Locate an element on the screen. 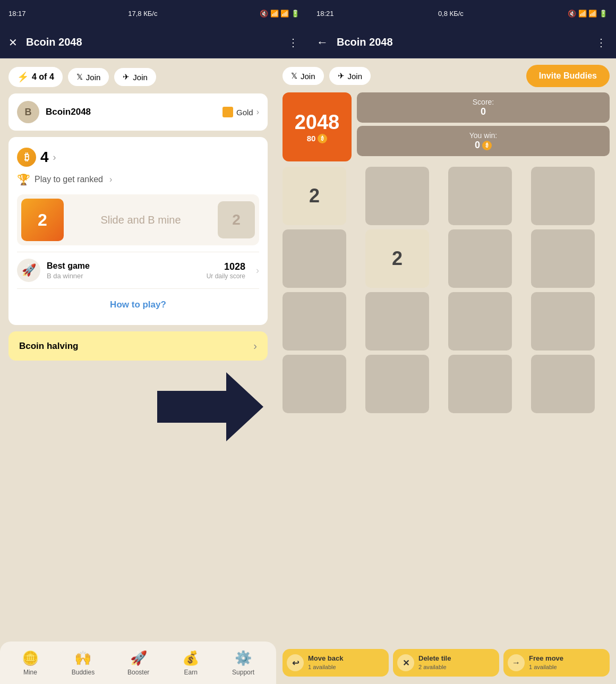 The image size is (616, 684). x-icon: 𝕏 is located at coordinates (80, 77).